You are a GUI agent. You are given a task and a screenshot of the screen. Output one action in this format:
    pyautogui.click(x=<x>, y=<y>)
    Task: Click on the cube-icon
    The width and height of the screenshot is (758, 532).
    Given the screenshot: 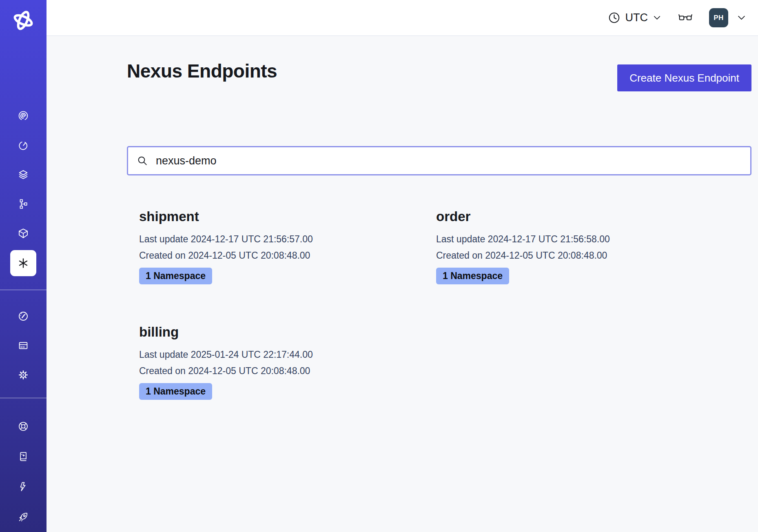 What is the action you would take?
    pyautogui.click(x=23, y=233)
    